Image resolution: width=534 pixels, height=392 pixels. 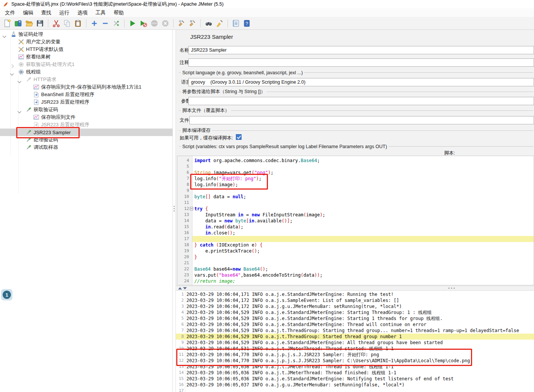 What do you see at coordinates (174, 211) in the screenshot?
I see `split-divider` at bounding box center [174, 211].